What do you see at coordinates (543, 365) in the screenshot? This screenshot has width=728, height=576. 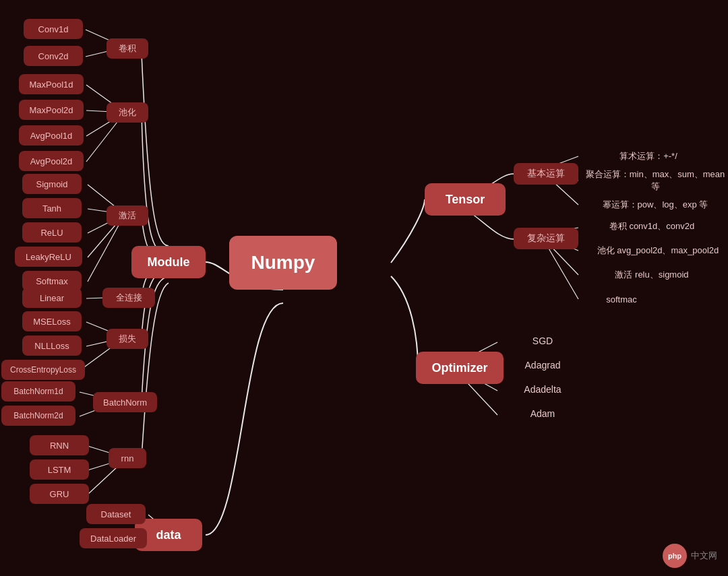 I see `adagrad: Adagrad` at bounding box center [543, 365].